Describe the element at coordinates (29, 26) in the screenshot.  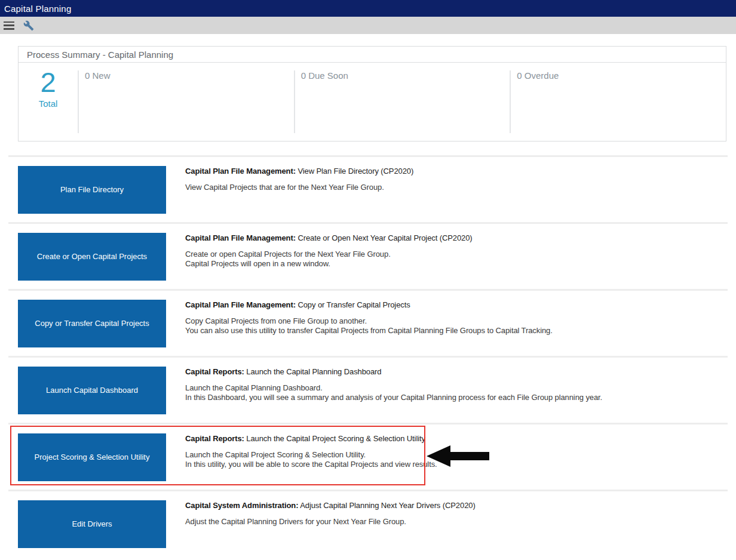
I see `wrench-icon` at that location.